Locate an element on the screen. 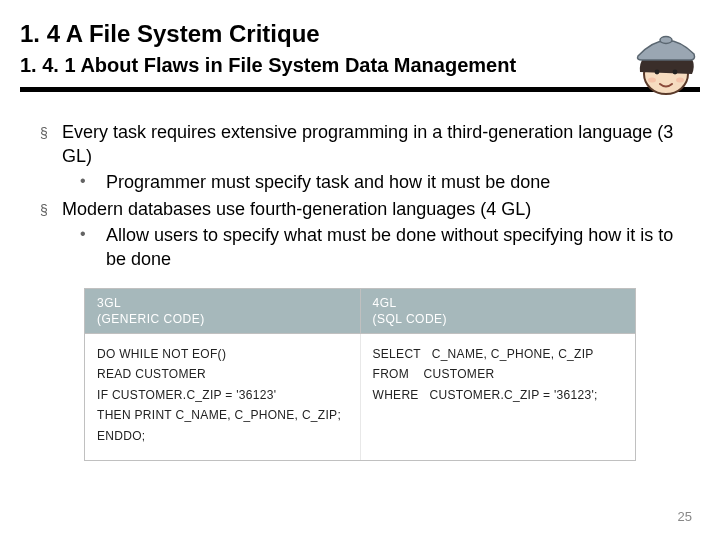 Image resolution: width=720 pixels, height=540 pixels. slide-title: 1. 4 A File System Critique is located at coordinates (360, 34).